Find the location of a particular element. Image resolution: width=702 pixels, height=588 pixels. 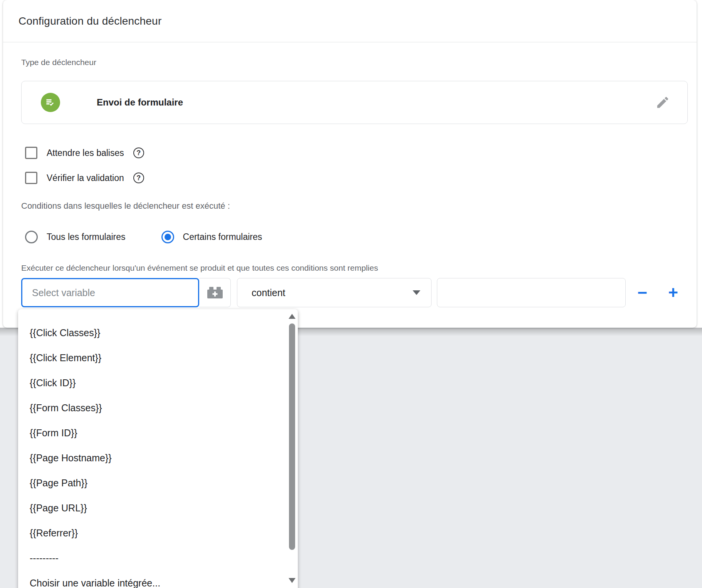

all-forms-label: Tous les formulaires is located at coordinates (86, 237).